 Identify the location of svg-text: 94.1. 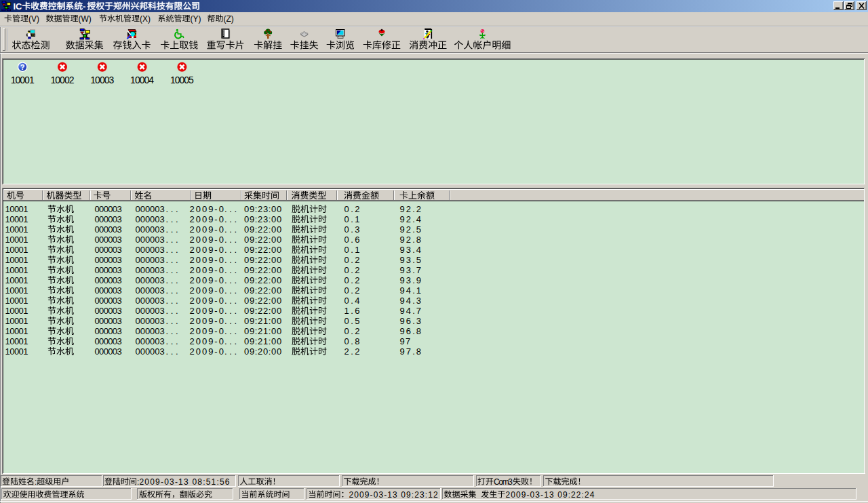
(411, 290).